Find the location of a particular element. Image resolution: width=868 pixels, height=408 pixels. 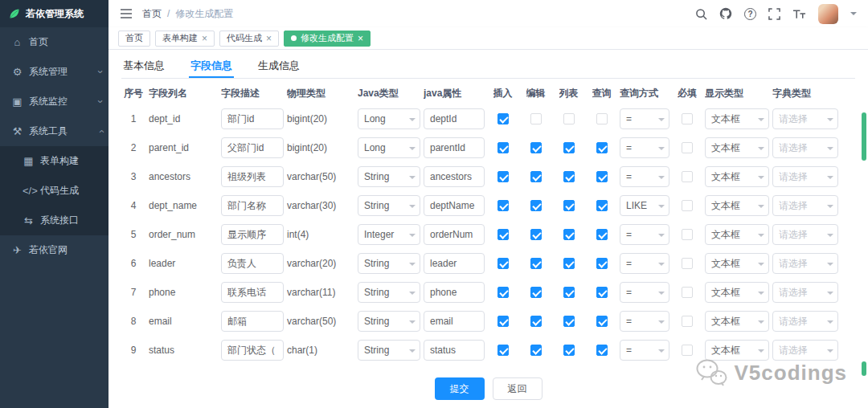

java-type-select: Integer is located at coordinates (389, 235).